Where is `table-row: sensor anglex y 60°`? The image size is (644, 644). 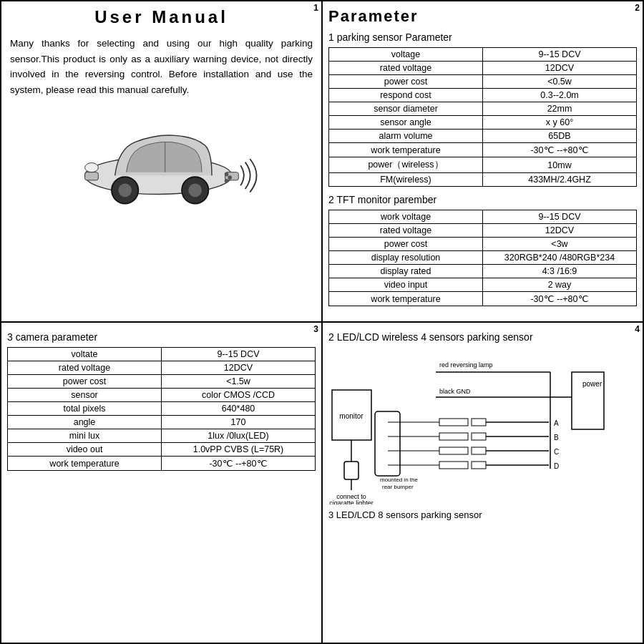 table-row: sensor anglex y 60° is located at coordinates (483, 123).